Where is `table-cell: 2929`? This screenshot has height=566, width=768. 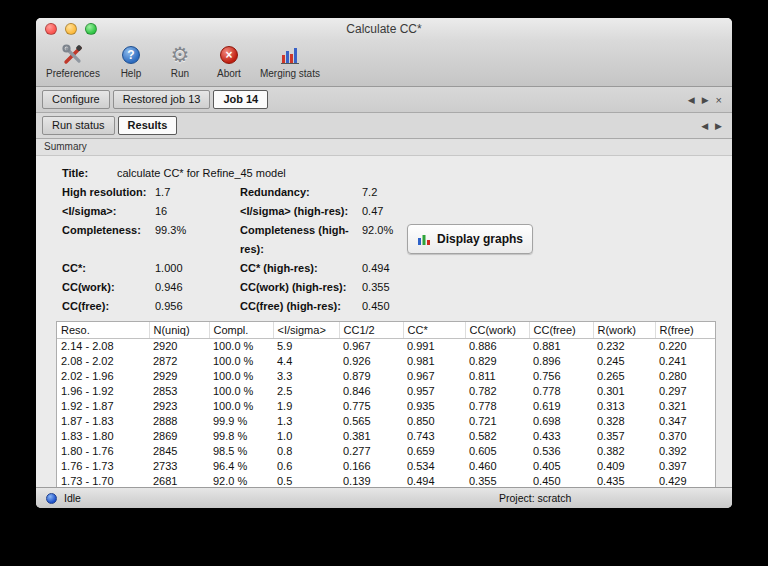 table-cell: 2929 is located at coordinates (179, 376).